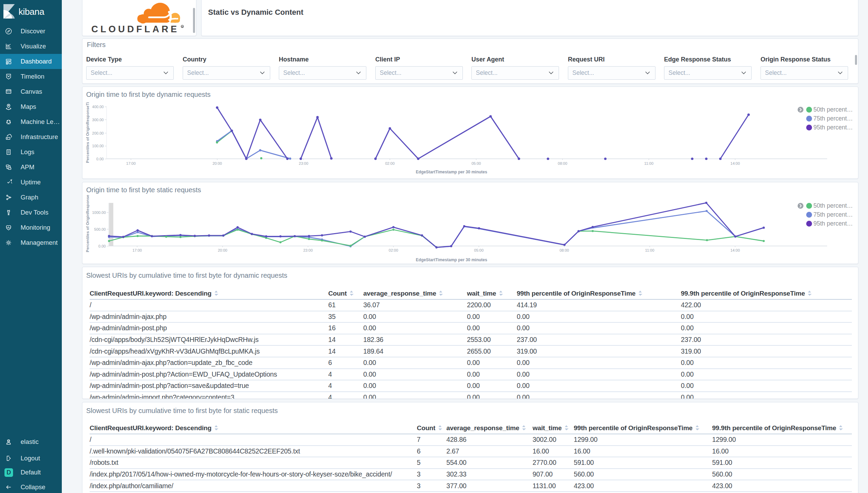 The height and width of the screenshot is (493, 868). I want to click on svg-text: Percentiles of OriginResponse, so click(88, 223).